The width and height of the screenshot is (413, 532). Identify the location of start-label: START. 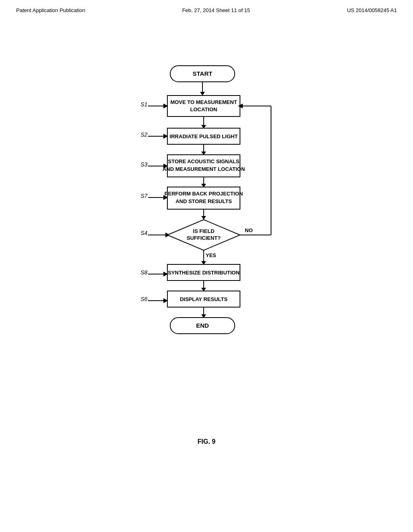
(202, 73).